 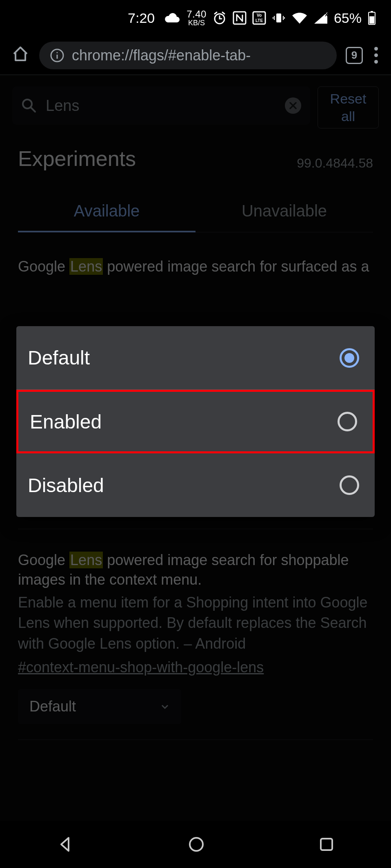 I want to click on home-icon, so click(x=20, y=54).